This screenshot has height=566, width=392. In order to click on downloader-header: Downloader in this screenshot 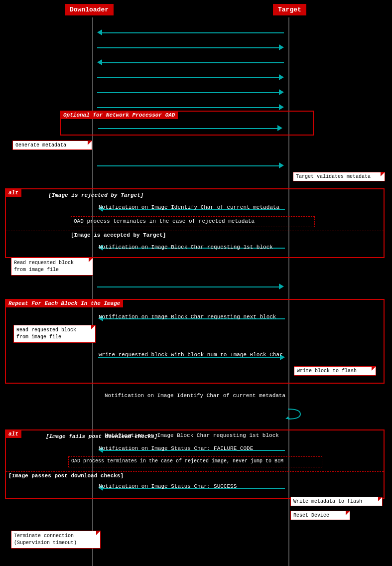, I will do `click(89, 10)`.